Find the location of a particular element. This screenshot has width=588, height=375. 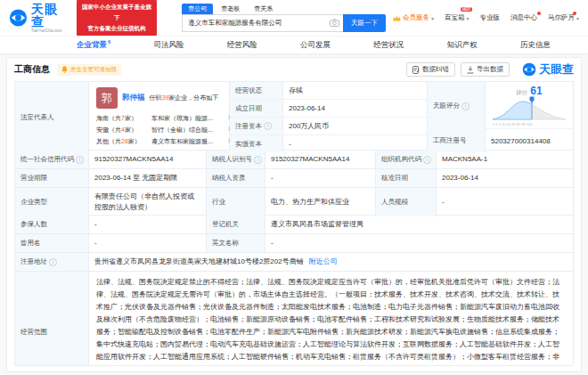

label-taxpayer-id: 纳税人识别号 is located at coordinates (236, 159).